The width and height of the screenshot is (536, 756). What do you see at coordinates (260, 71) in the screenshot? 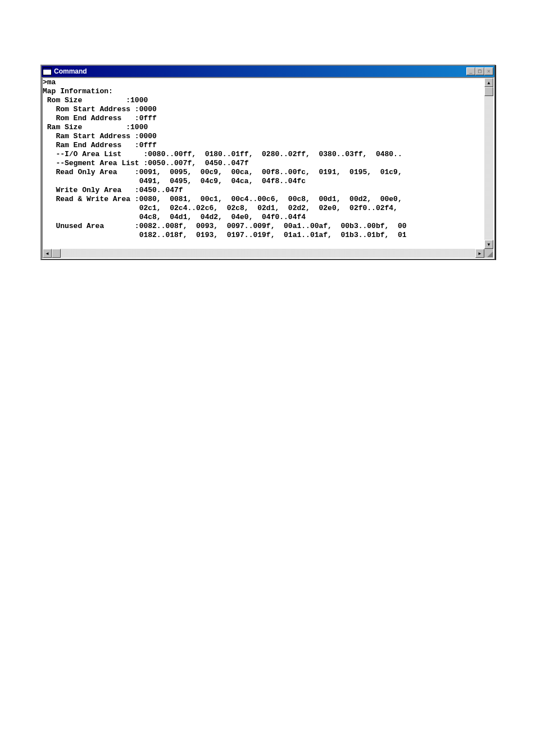
I see `window-title: Command` at bounding box center [260, 71].